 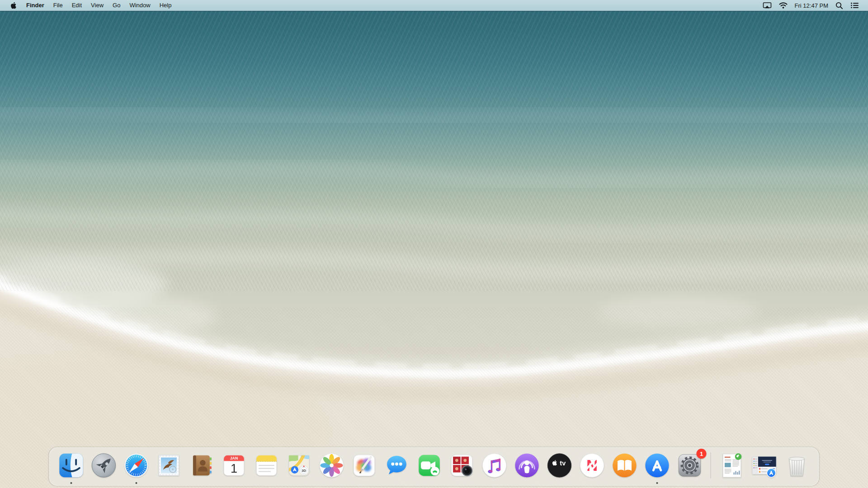 What do you see at coordinates (14, 5) in the screenshot?
I see `apple-menu` at bounding box center [14, 5].